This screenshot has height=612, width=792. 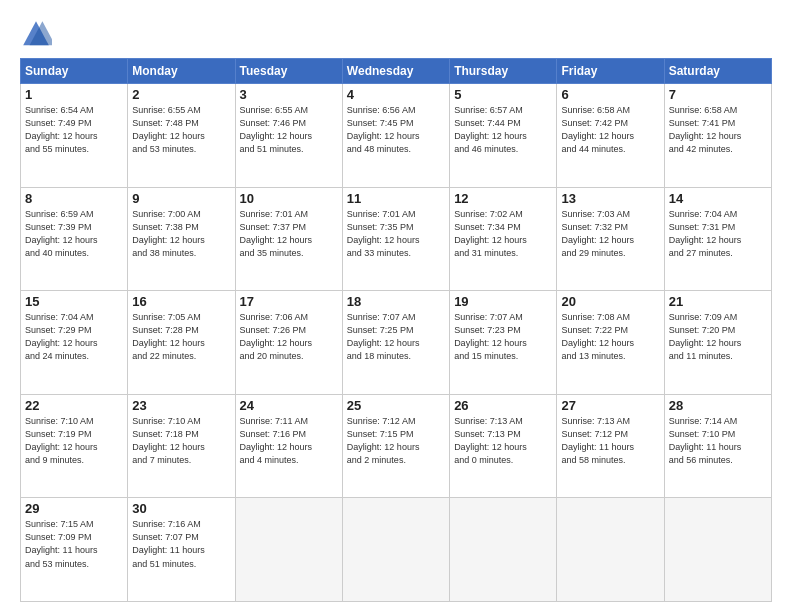 What do you see at coordinates (289, 234) in the screenshot?
I see `day-info: Sunrise: 7:01 AMSunset: 7:37 PMDaylight:…` at bounding box center [289, 234].